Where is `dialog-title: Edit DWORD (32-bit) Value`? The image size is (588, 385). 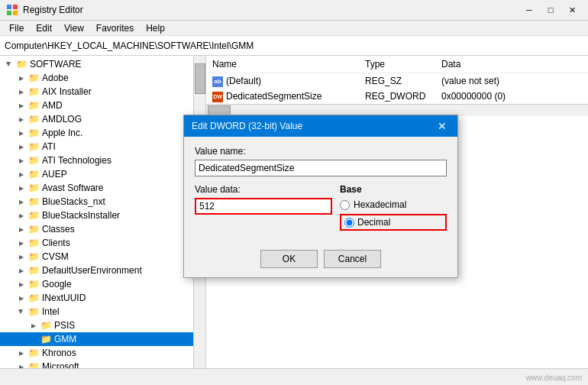 dialog-title: Edit DWORD (32-bit) Value is located at coordinates (313, 126).